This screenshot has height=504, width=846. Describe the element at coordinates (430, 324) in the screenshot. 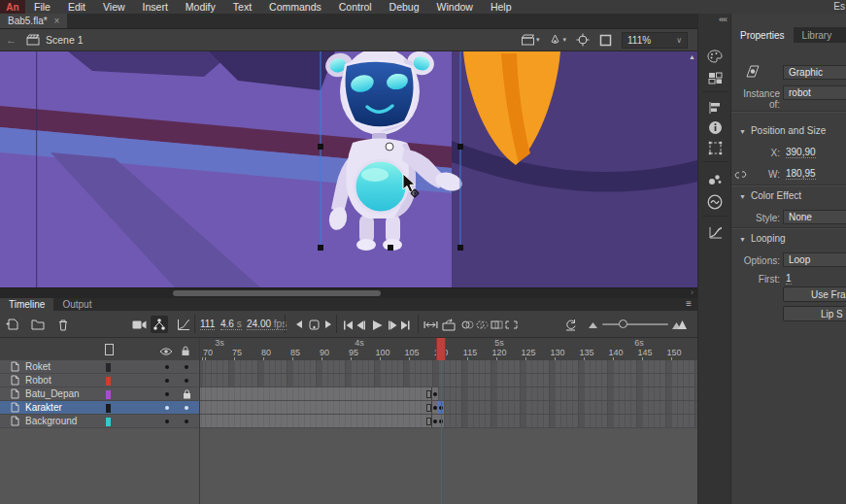

I see `loop-range-icon` at that location.